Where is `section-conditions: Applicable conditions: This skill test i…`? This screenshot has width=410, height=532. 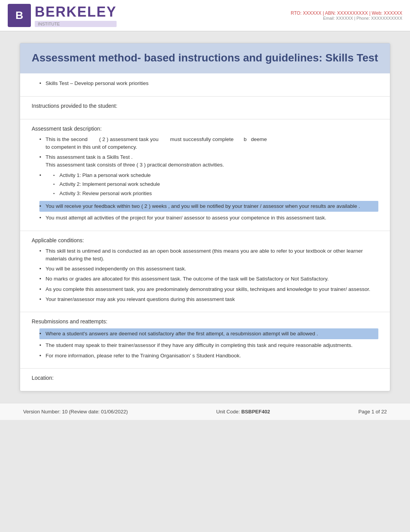 section-conditions: Applicable conditions: This skill test i… is located at coordinates (205, 272).